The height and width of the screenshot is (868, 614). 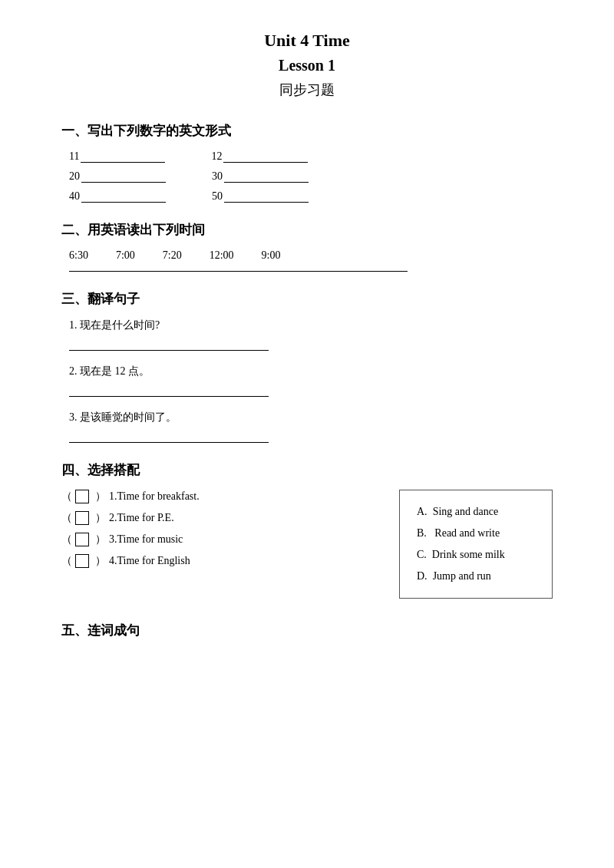 What do you see at coordinates (311, 381) in the screenshot?
I see `section3-content: 1. 现在是什么时间? 2. 现在是 12 点。 3. 是该睡觉的时间了。` at bounding box center [311, 381].